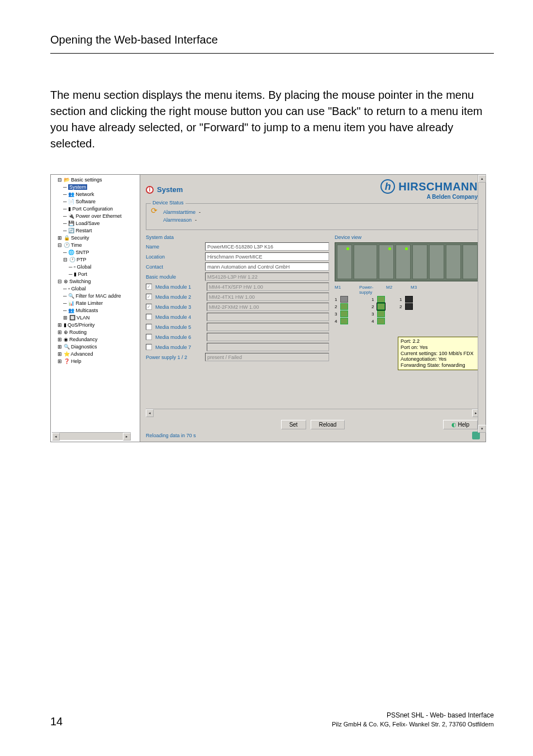  Describe the element at coordinates (101, 304) in the screenshot. I see `tree-rate-limiter: ─ 📊 Rate Limiter` at that location.